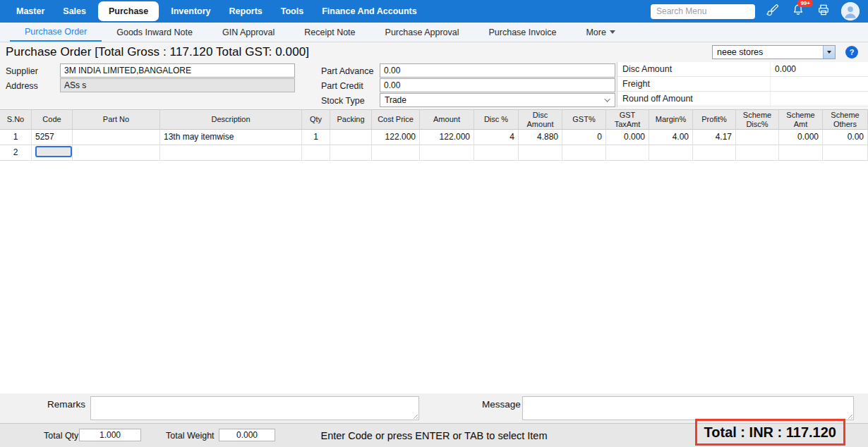 The image size is (868, 447). Describe the element at coordinates (798, 11) in the screenshot. I see `notifications-button: 99+` at that location.